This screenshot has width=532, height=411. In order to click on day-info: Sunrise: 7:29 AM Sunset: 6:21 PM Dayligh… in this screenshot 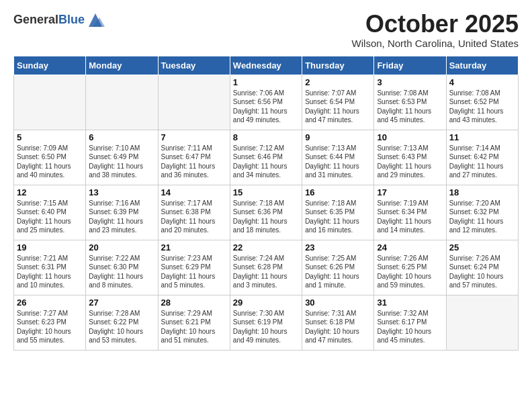, I will do `click(194, 327)`.